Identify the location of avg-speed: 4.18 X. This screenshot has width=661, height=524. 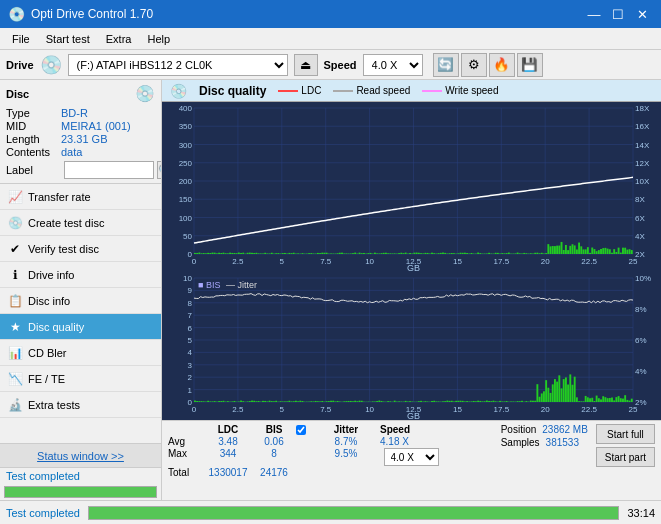
(411, 442).